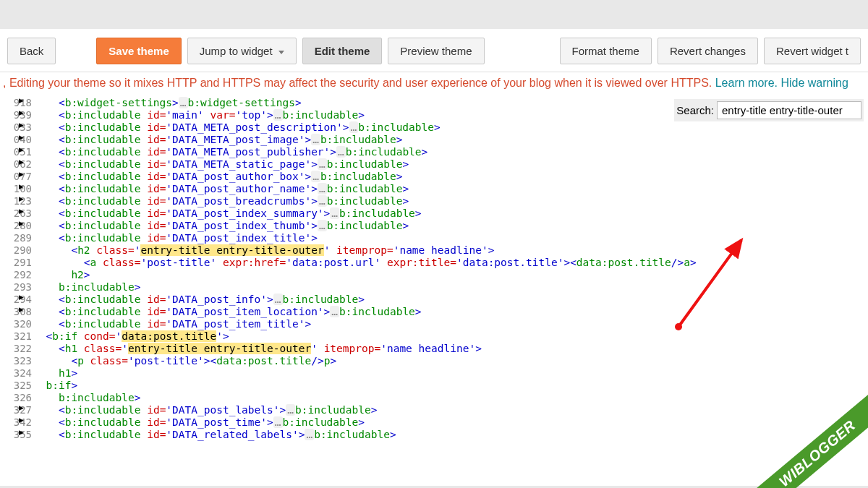 This screenshot has width=868, height=488. What do you see at coordinates (812, 51) in the screenshot?
I see `revert-widget-button: Revert widget t` at bounding box center [812, 51].